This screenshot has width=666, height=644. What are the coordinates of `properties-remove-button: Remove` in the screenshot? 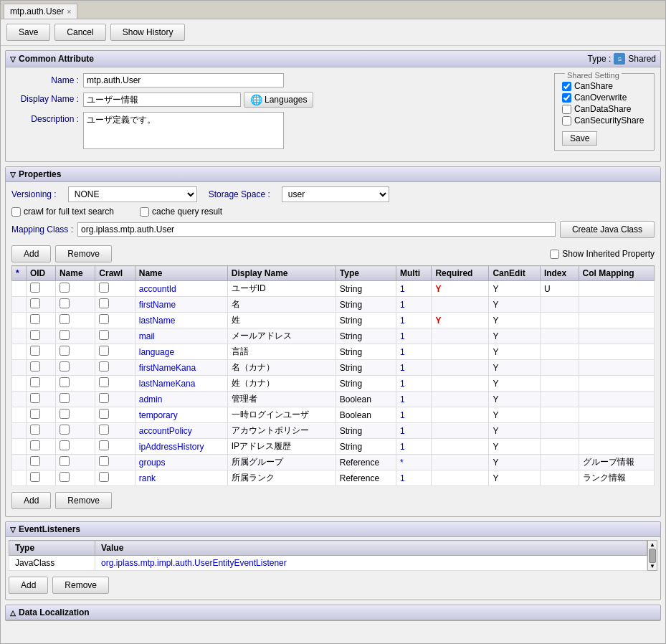 It's located at (83, 254).